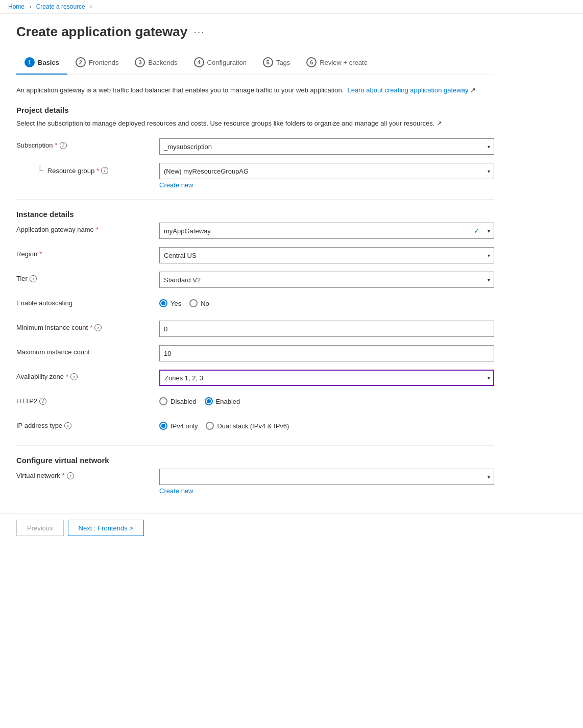  Describe the element at coordinates (88, 399) in the screenshot. I see `http2-label: HTTP2 i` at that location.